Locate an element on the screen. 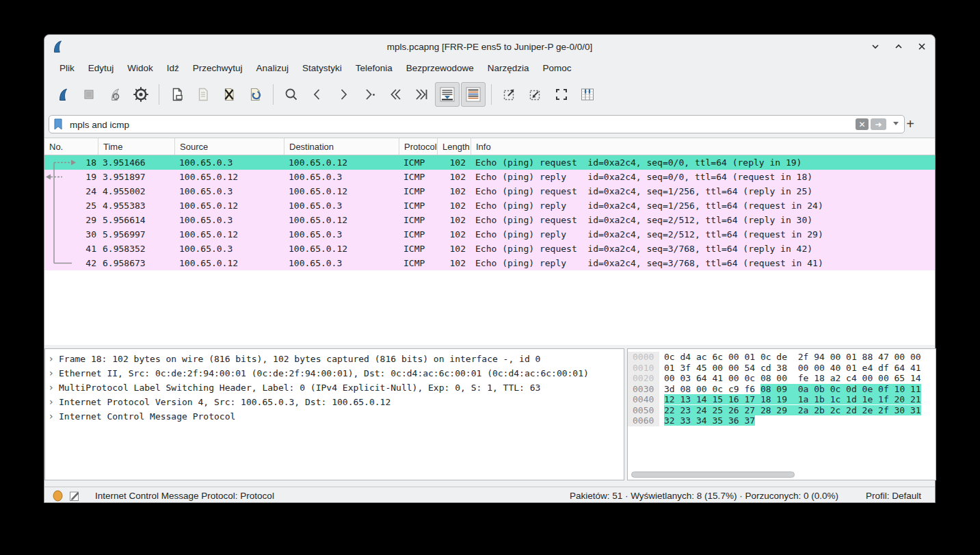 This screenshot has height=555, width=980. status-bar: Internet Control Message Protocol: Proto… is located at coordinates (490, 495).